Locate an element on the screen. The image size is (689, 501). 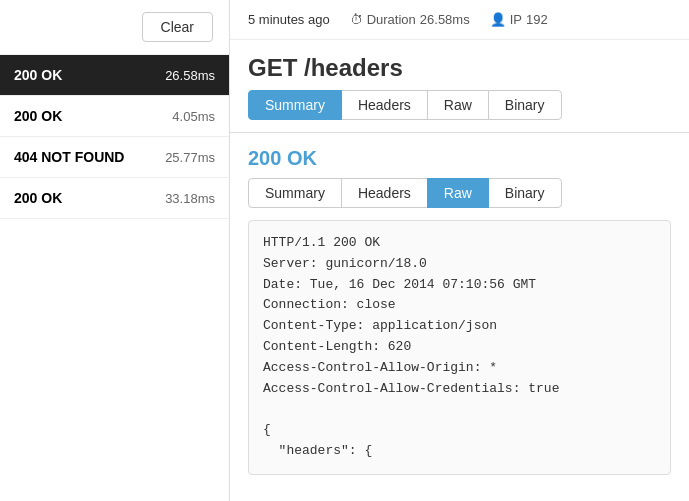
request-item: 200 OK 26.58ms is located at coordinates (114, 76).